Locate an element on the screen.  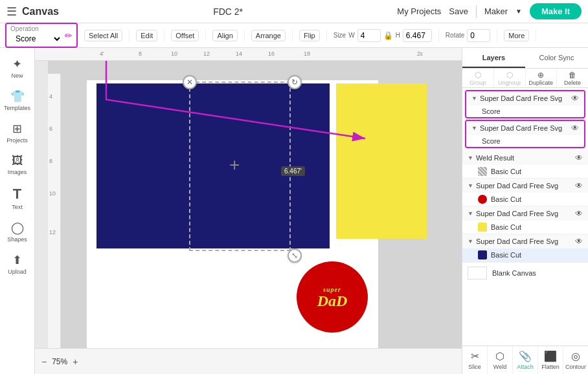
sidebar-item-projects: ⊞ Projects is located at coordinates (17, 133).